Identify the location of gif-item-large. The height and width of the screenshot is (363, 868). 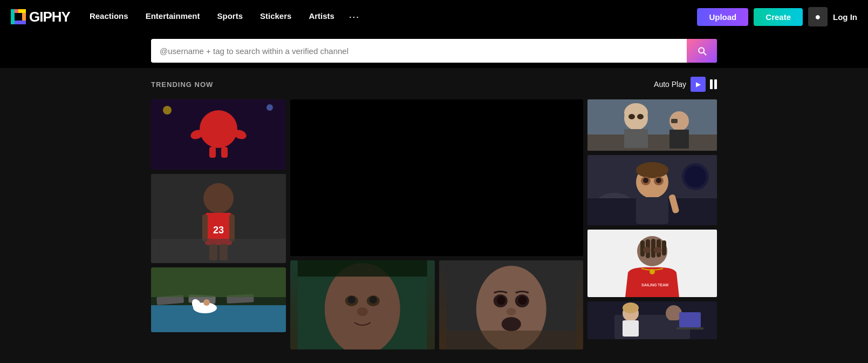
(437, 178).